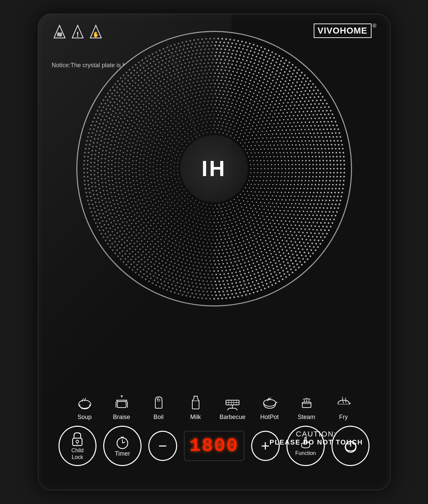  I want to click on svg-point-2014, so click(310, 145).